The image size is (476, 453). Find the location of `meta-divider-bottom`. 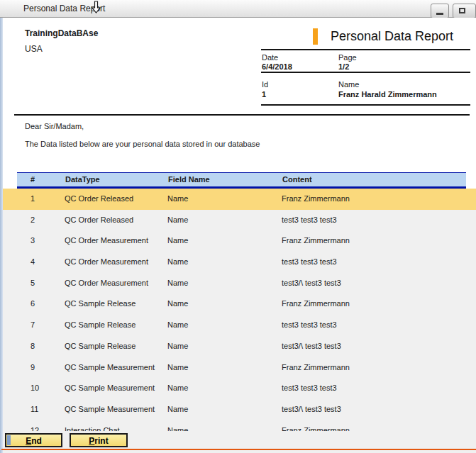

meta-divider-bottom is located at coordinates (366, 105).